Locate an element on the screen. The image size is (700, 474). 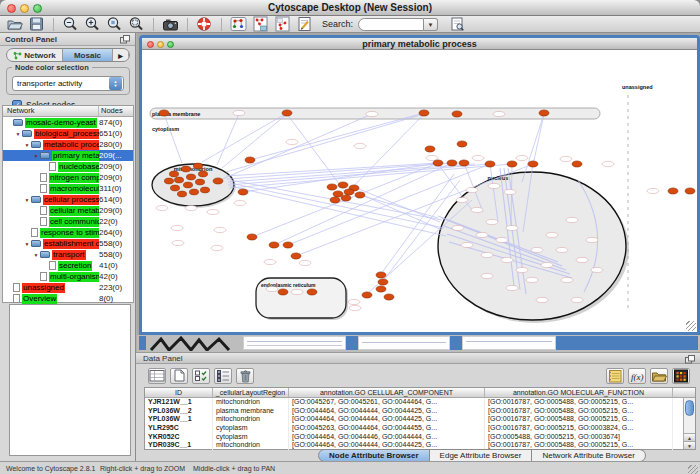
table-row: YPL036W__2plasma membrane[GO:0044464, GO… is located at coordinates (420, 412).